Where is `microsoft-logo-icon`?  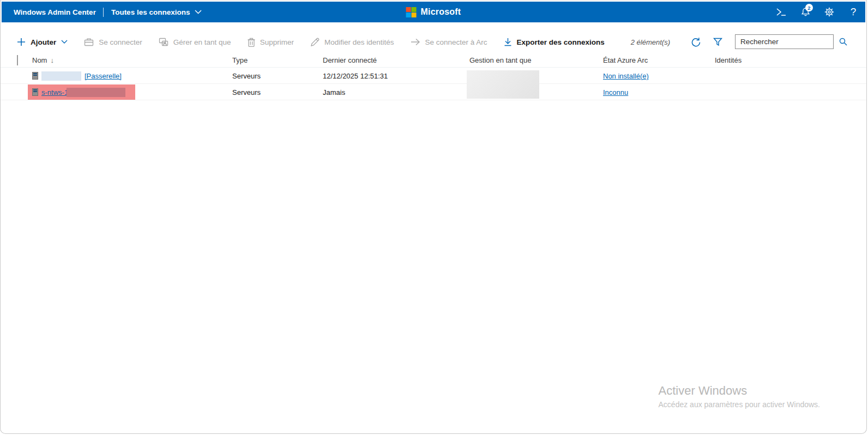 microsoft-logo-icon is located at coordinates (411, 12).